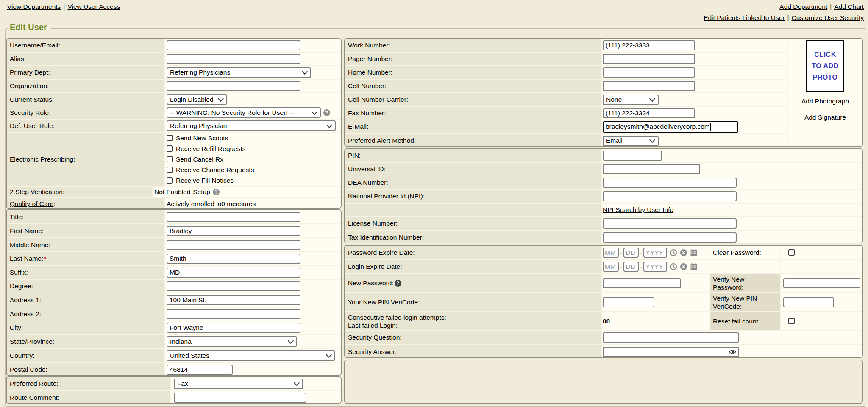  Describe the element at coordinates (670, 127) in the screenshot. I see `email-input: bradleysmith@abcdeliverycorp.com` at that location.